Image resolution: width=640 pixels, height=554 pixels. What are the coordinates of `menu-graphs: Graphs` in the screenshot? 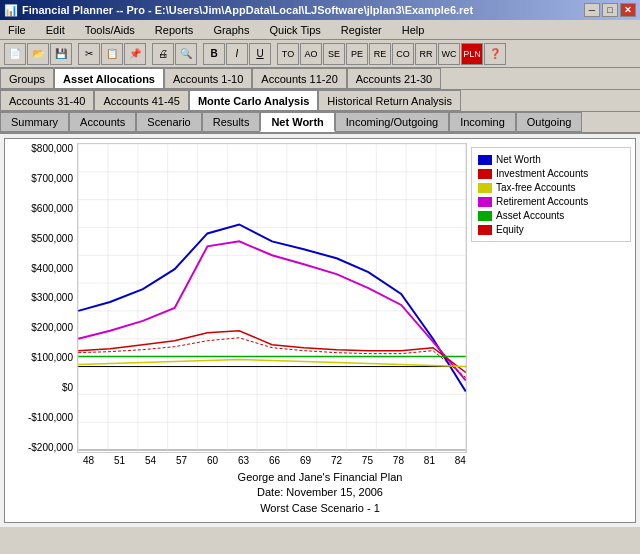 It's located at (231, 30).